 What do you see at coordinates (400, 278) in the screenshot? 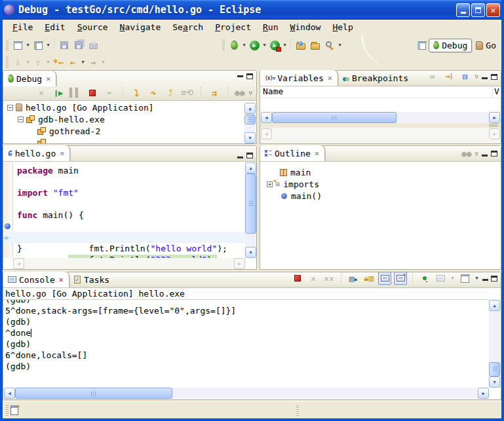
I see `show-stderr-toggle` at bounding box center [400, 278].